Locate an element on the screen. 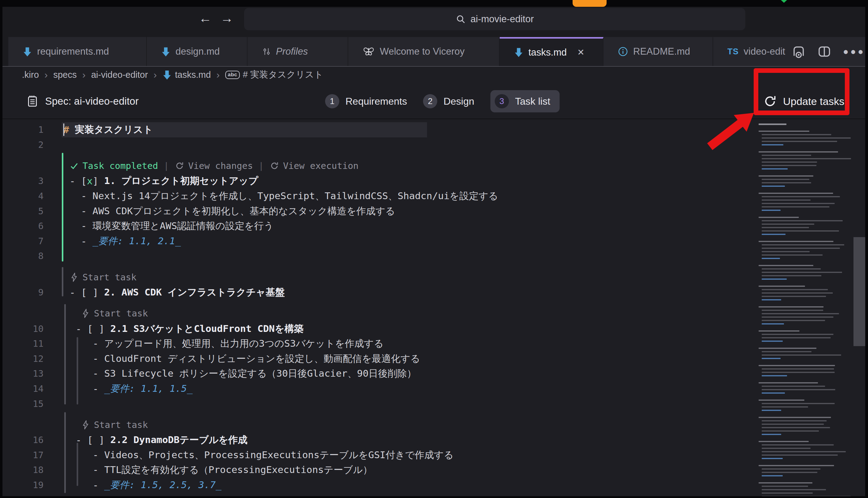  butterfly-icon is located at coordinates (369, 51).